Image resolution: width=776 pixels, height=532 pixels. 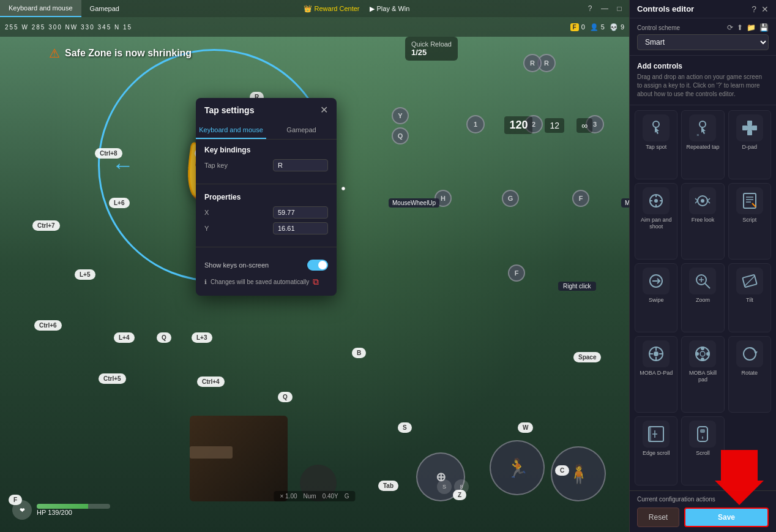 I want to click on x-scale-text: × 1.00, so click(x=288, y=496).